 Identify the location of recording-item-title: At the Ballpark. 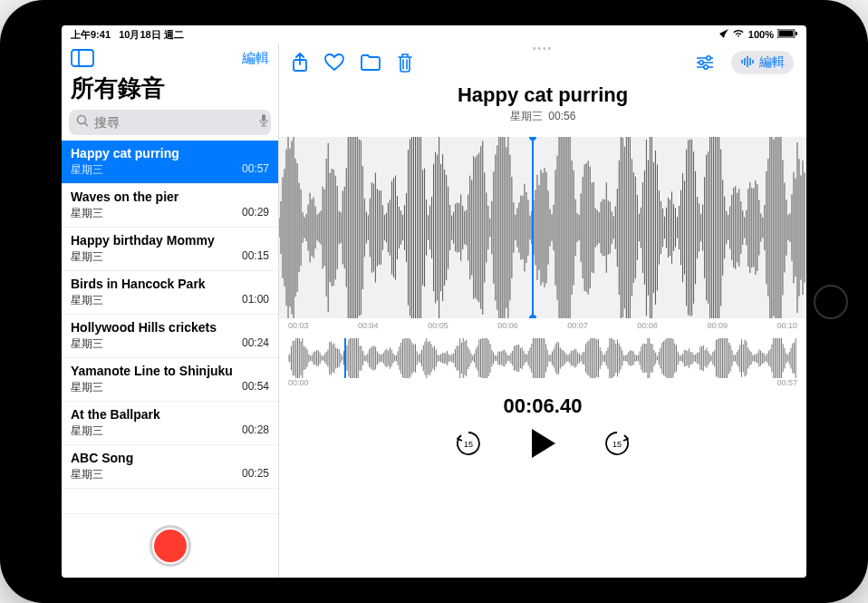
(170, 414).